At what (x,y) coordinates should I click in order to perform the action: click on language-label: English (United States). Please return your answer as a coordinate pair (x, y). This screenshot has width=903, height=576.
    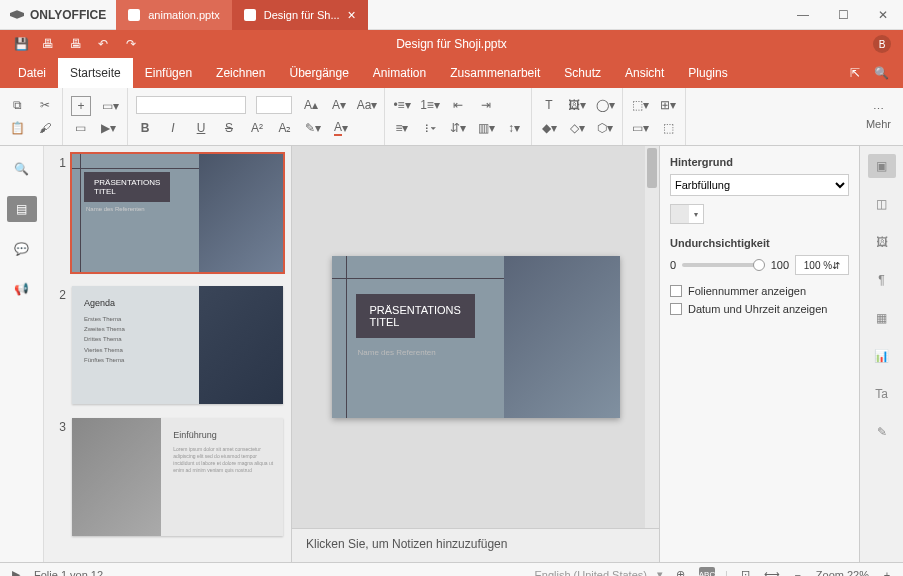
    Looking at the image, I should click on (590, 573).